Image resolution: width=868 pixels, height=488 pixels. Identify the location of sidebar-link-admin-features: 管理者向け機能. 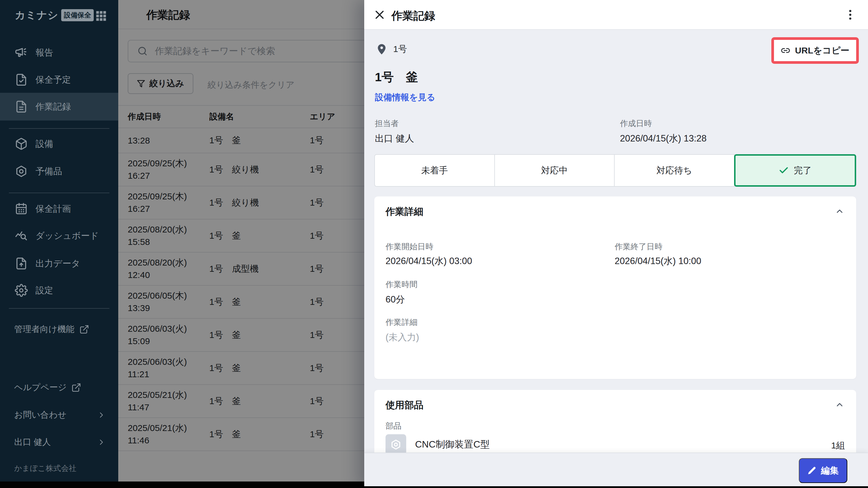
(59, 329).